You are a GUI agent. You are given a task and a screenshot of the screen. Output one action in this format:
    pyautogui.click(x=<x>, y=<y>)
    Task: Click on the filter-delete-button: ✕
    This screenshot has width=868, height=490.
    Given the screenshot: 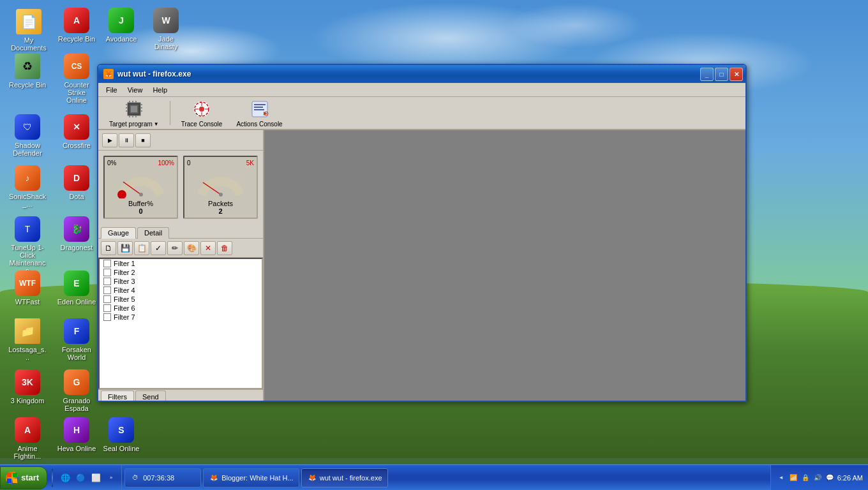 What is the action you would take?
    pyautogui.click(x=208, y=248)
    